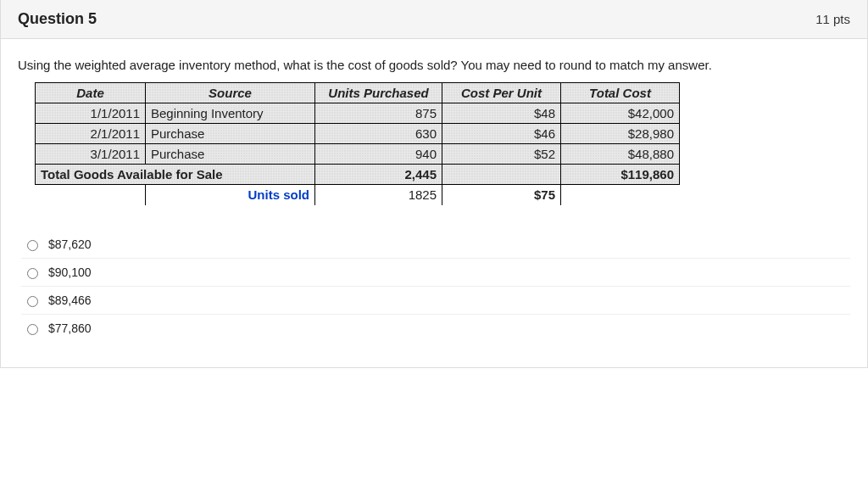  I want to click on table-row: 3/1/2011 Purchase 940 $52 $48,880, so click(358, 154).